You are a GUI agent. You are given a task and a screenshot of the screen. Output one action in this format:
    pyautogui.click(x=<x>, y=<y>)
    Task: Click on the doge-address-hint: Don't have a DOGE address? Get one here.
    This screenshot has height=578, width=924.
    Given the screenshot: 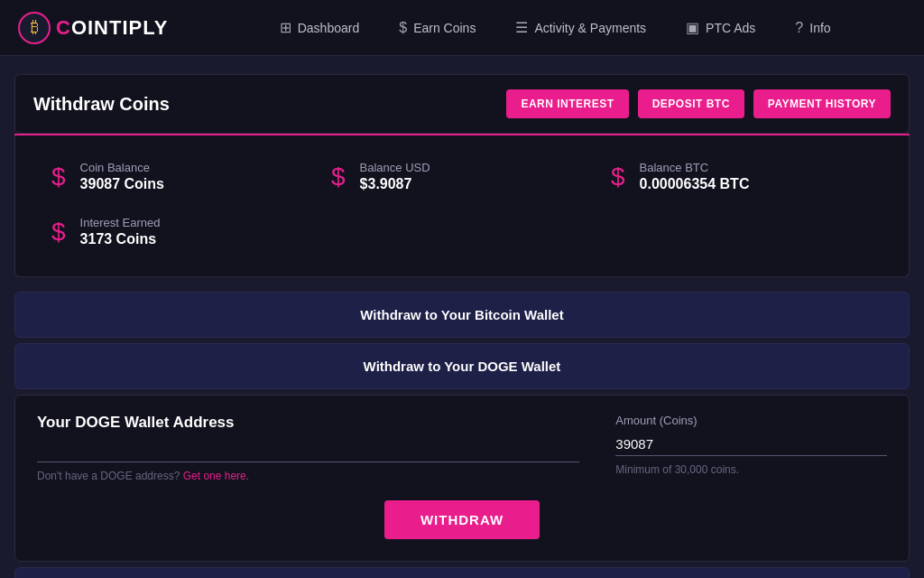 What is the action you would take?
    pyautogui.click(x=309, y=476)
    